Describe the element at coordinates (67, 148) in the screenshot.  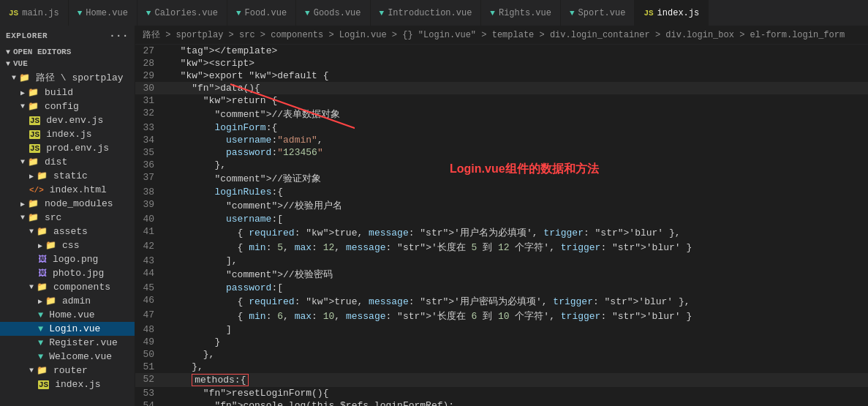
I see `sidebar-item-prod-env-js: JSprod.env.js` at that location.